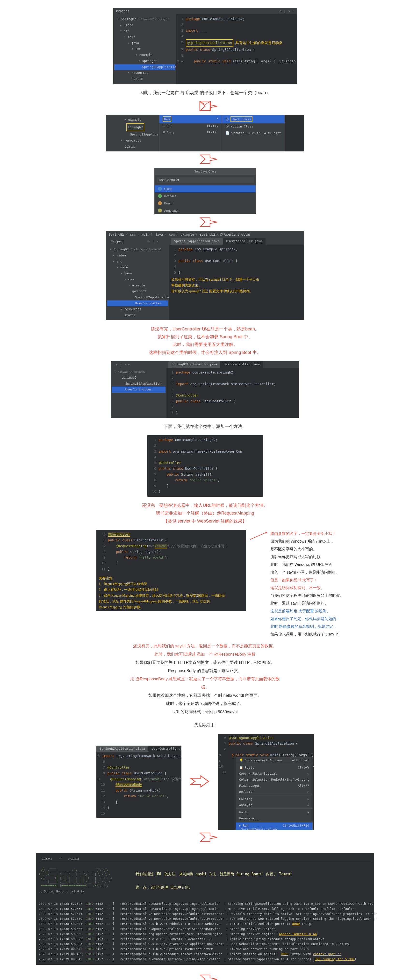 Image resolution: width=410 pixels, height=980 pixels. What do you see at coordinates (244, 241) in the screenshot?
I see `tab-usercontroller: UserController.java` at bounding box center [244, 241].